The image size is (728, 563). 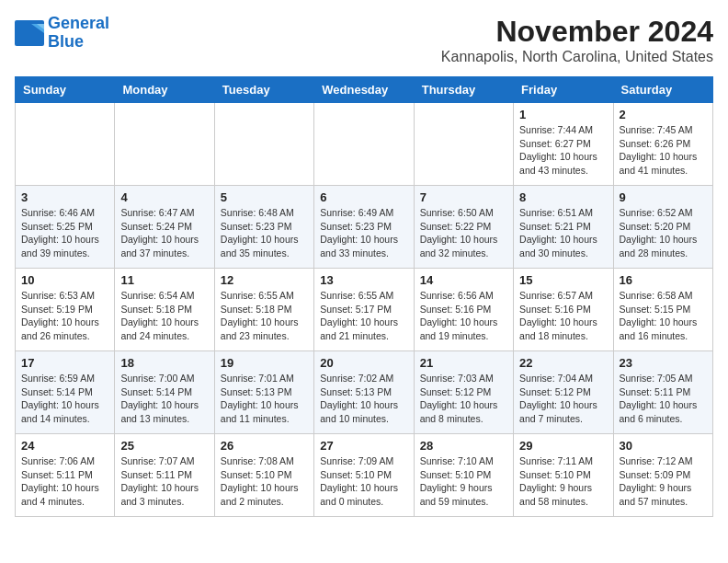 I want to click on calendar-cell: 19Sunrise: 7:01 AM Sunset: 5:13 PM Dayli…, so click(x=264, y=393).